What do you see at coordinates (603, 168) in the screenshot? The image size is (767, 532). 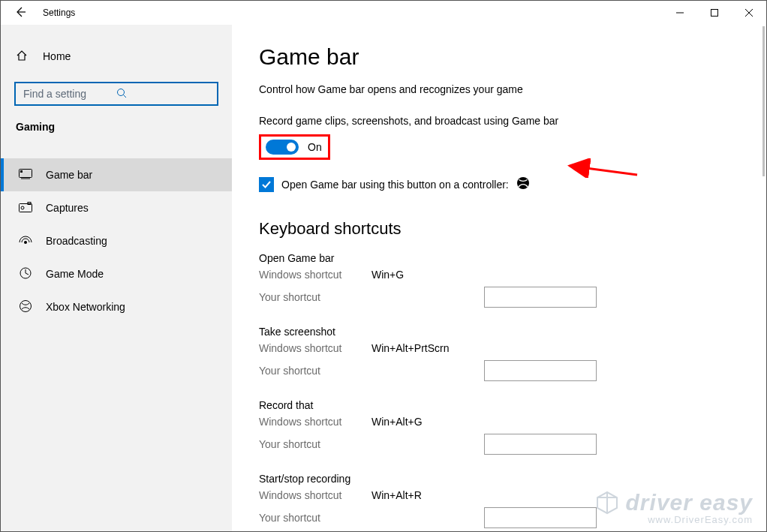 I see `annotation-arrow-icon` at bounding box center [603, 168].